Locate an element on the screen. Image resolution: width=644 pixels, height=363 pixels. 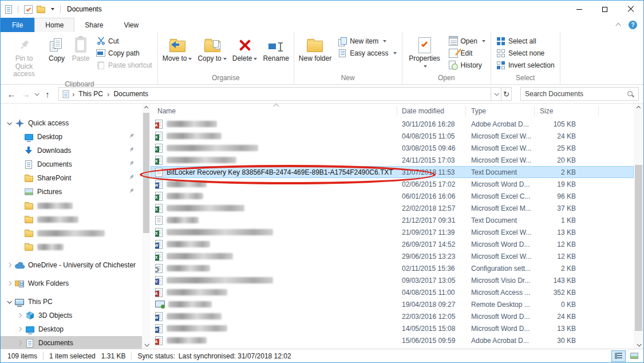
forward-button: → is located at coordinates (26, 94).